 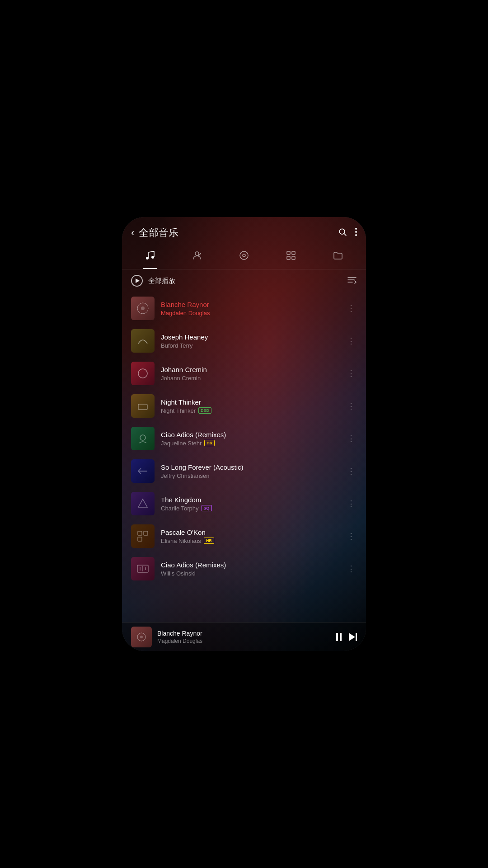 I want to click on track-title: Johann Cremin, so click(x=250, y=370).